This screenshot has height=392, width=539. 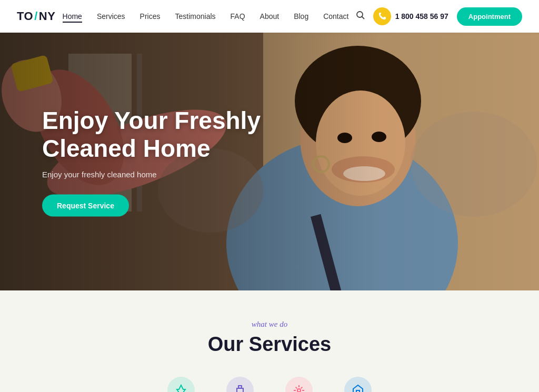 What do you see at coordinates (111, 16) in the screenshot?
I see `nav-link-services: Services` at bounding box center [111, 16].